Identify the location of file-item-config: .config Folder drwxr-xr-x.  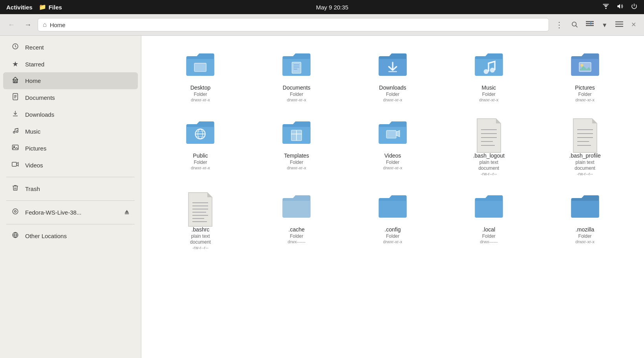
(393, 221).